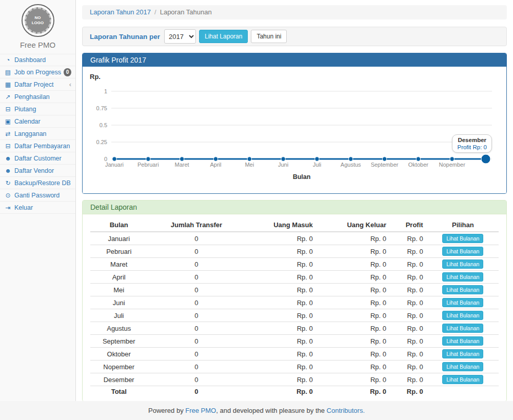 The image size is (513, 420). What do you see at coordinates (120, 12) in the screenshot?
I see `breadcrumb-link-laporan-tahun: Laporan Tahun 2017` at bounding box center [120, 12].